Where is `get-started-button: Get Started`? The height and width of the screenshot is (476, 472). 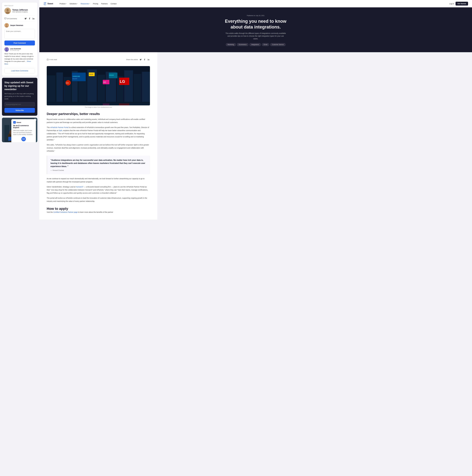
get-started-button: Get Started is located at coordinates (462, 3).